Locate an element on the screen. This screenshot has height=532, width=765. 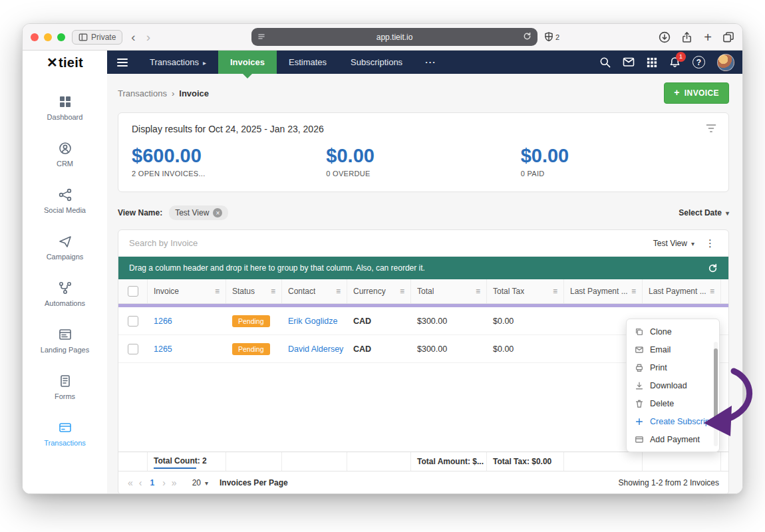
search-input is located at coordinates (387, 243).